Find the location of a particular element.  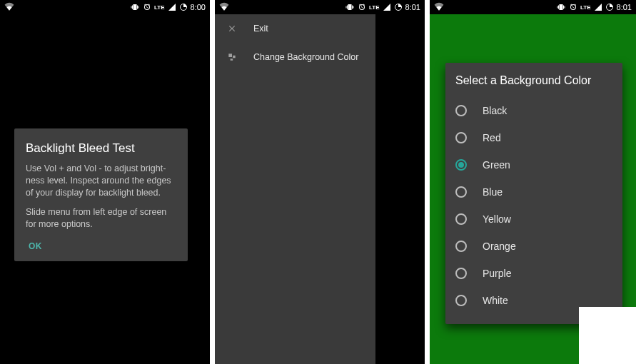

dialog-backlight-bleed: Backlight Bleed Test Use Vol + and Vol -… is located at coordinates (101, 195).